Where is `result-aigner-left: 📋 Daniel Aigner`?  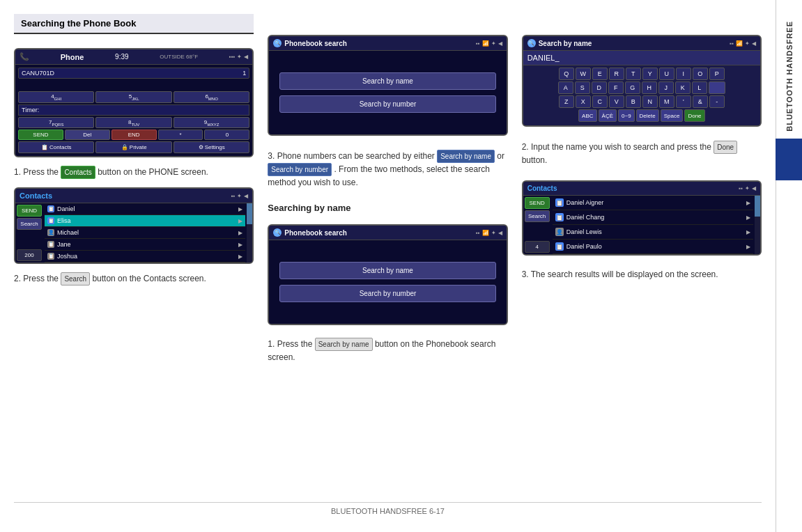 result-aigner-left: 📋 Daniel Aigner is located at coordinates (580, 203).